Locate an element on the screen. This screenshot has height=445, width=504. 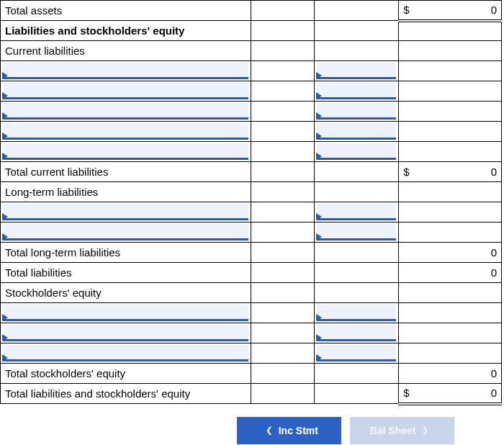
row-total-long-term-liabilities: Total long-term liabilities 0 is located at coordinates (251, 253).